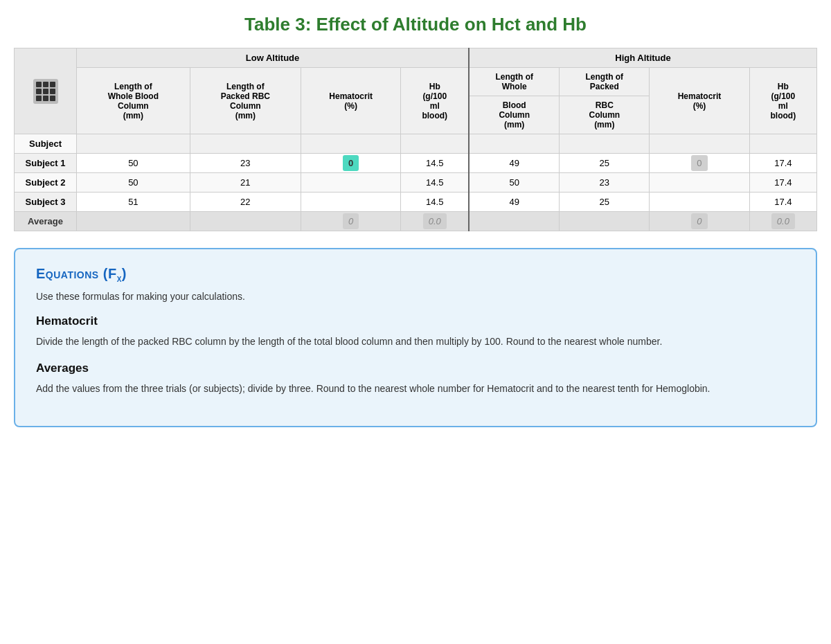 The width and height of the screenshot is (831, 644). I want to click on s2-low-whole: 50, so click(134, 183).